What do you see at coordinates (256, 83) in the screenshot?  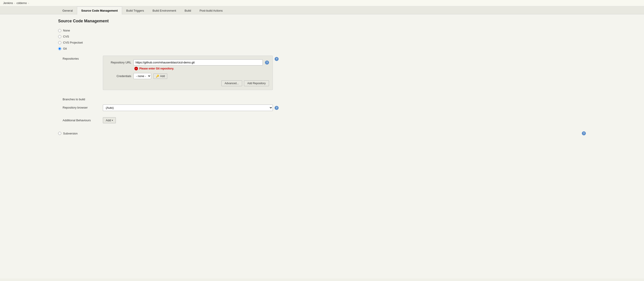 I see `add-repository-button: Add Repository` at bounding box center [256, 83].